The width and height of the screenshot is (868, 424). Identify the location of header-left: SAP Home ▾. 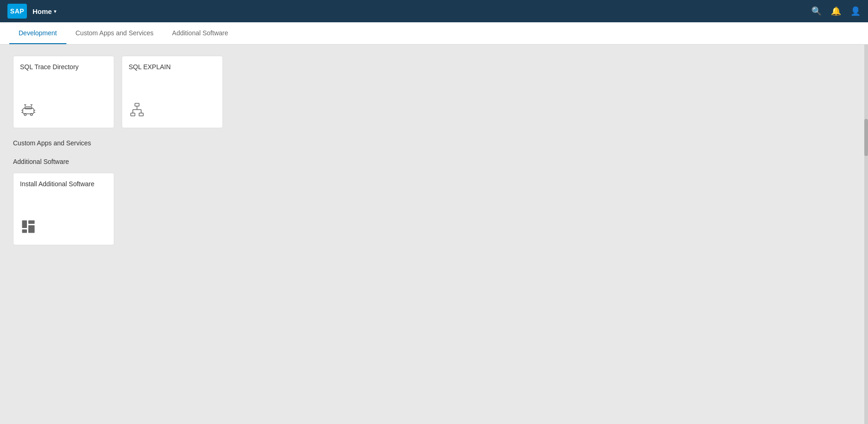
(32, 11).